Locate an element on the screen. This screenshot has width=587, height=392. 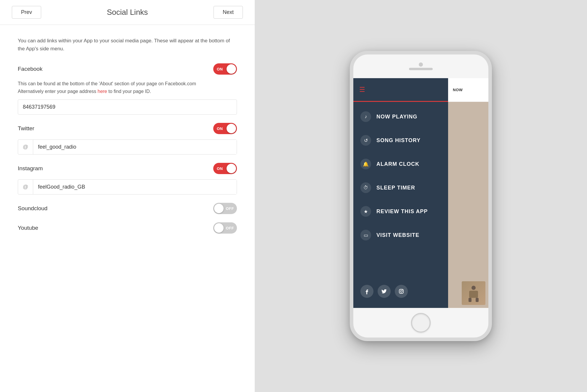
soundcloud-label: Soundcloud is located at coordinates (33, 208).